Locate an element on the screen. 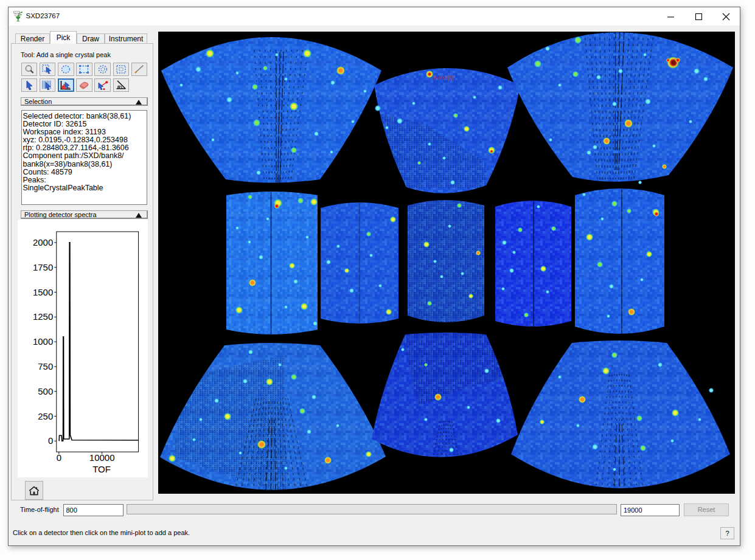 The image size is (755, 560). svg-text: 2000 is located at coordinates (43, 242).